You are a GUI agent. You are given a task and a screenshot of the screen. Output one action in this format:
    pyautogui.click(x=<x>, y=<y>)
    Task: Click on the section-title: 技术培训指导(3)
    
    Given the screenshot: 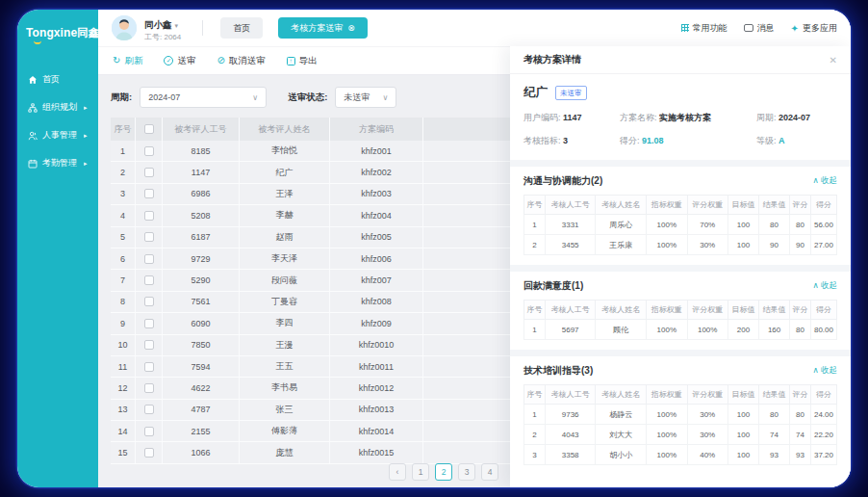 What is the action you would take?
    pyautogui.click(x=558, y=371)
    